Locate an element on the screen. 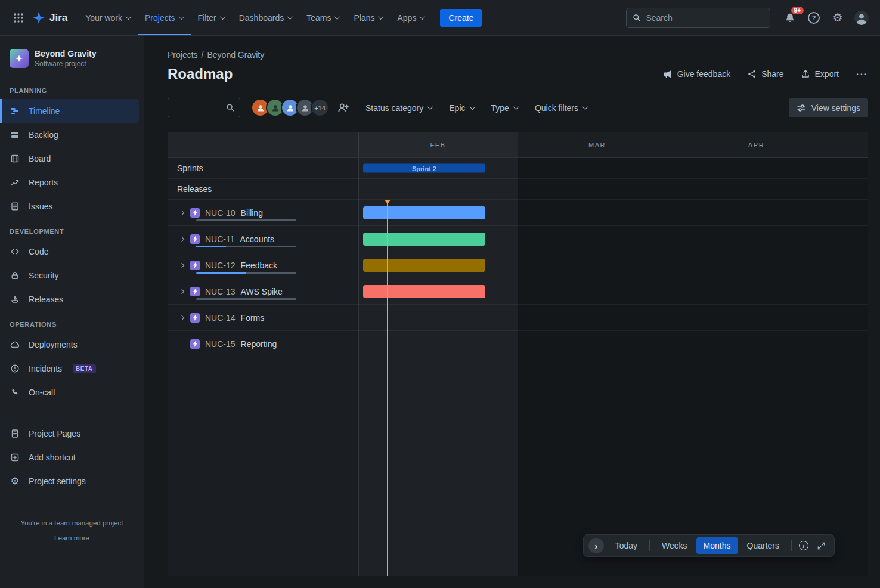 This screenshot has width=880, height=588. nav-your-work: Your work is located at coordinates (108, 18).